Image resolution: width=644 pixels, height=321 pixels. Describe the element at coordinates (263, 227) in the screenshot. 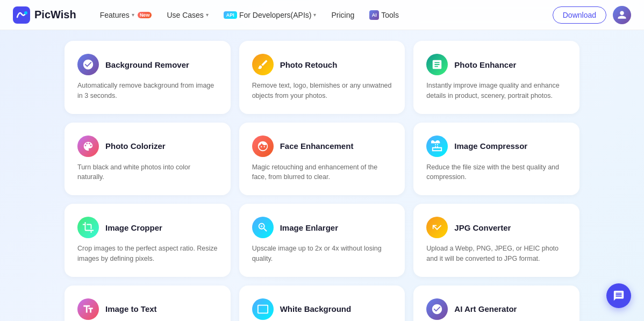

I see `tool-icon-image-enlarger` at that location.